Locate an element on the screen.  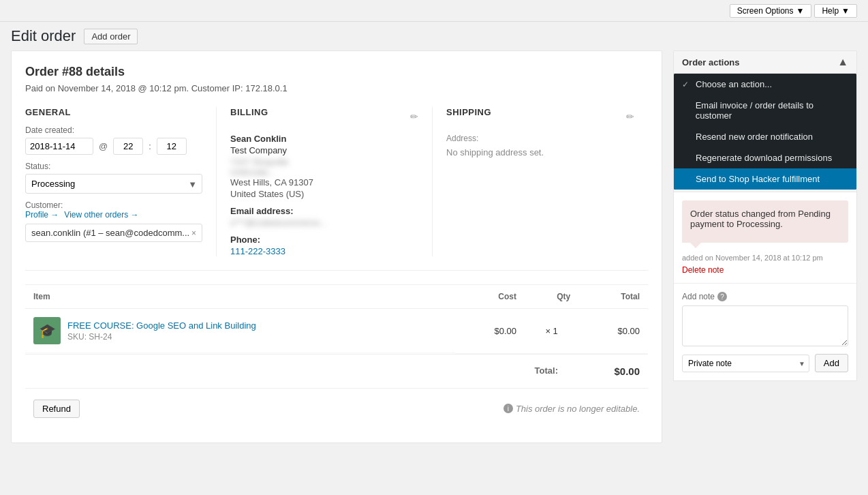
billing-email: s***@codedcommerce... is located at coordinates (279, 222).